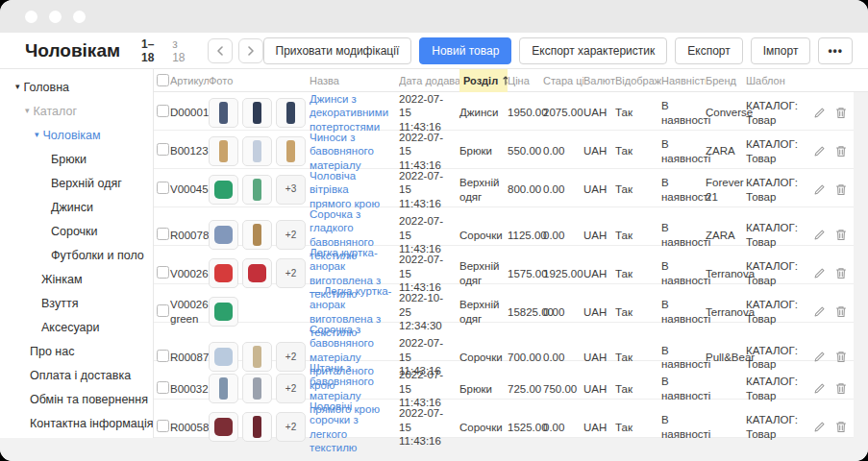 The height and width of the screenshot is (461, 868). What do you see at coordinates (465, 51) in the screenshot?
I see `new-product-button: Новий товар` at bounding box center [465, 51].